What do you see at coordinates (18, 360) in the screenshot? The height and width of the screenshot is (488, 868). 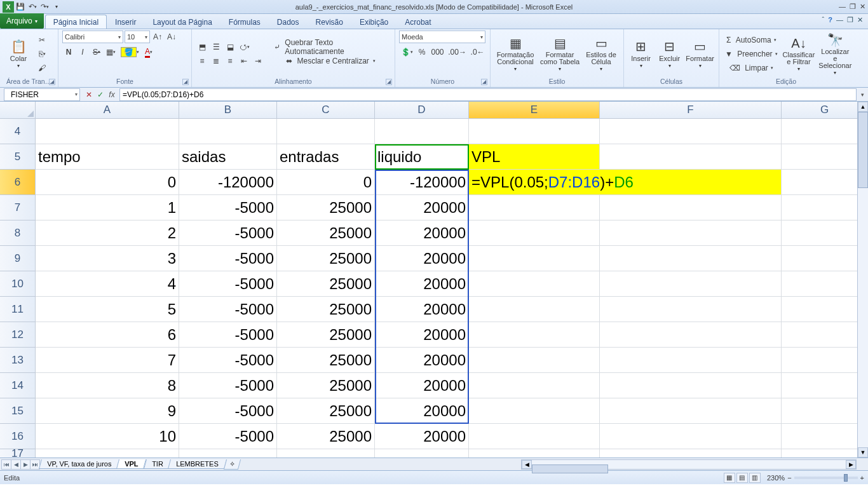 I see `row-header-13: 13` at bounding box center [18, 360].